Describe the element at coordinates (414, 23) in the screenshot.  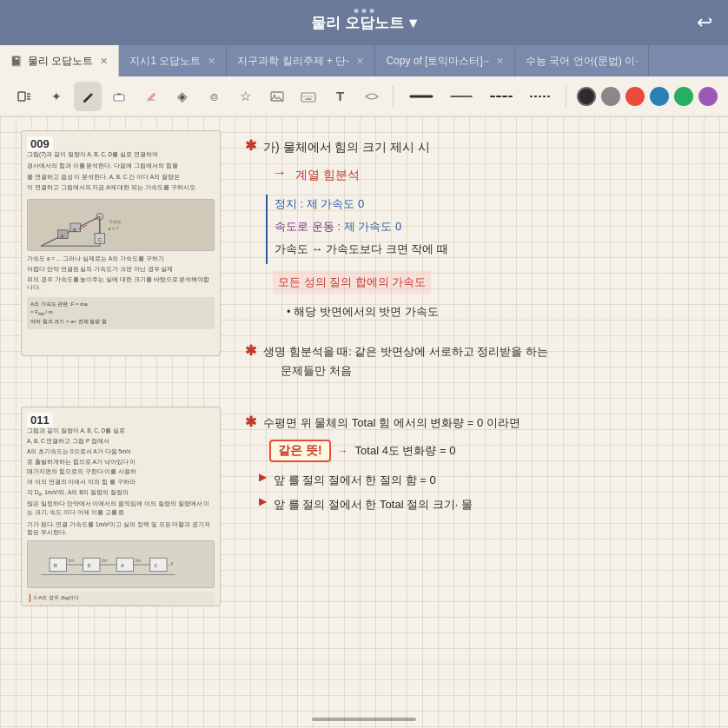
I see `title-chevron-icon: ▾` at that location.